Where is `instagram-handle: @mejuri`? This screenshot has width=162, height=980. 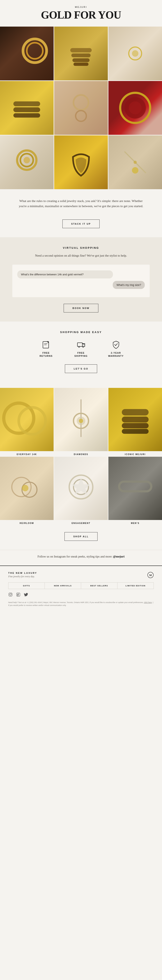 instagram-handle: @mejuri is located at coordinates (119, 556).